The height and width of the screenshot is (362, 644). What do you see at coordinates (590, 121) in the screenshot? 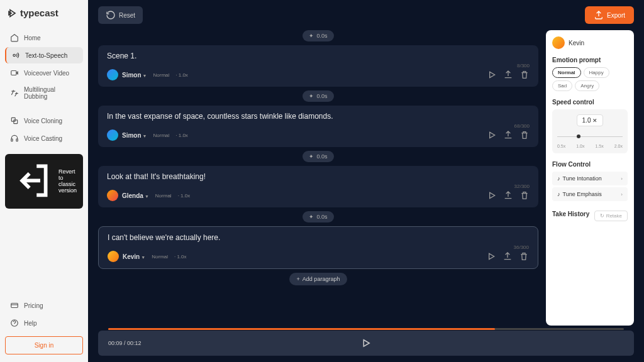
I see `speed-value-chip: 1.0 ✕` at bounding box center [590, 121].